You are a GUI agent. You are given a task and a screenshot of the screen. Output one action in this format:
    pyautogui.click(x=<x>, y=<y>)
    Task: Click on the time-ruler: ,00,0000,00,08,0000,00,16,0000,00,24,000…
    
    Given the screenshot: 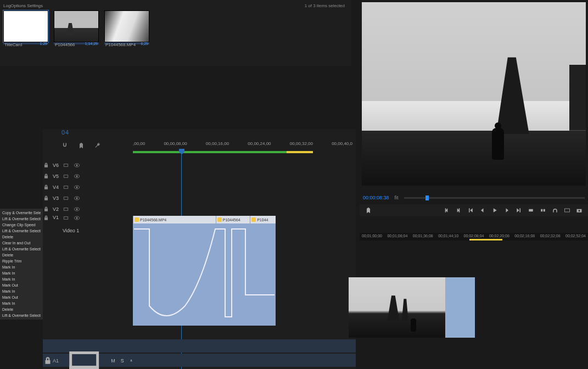 What is the action you would take?
    pyautogui.click(x=243, y=149)
    